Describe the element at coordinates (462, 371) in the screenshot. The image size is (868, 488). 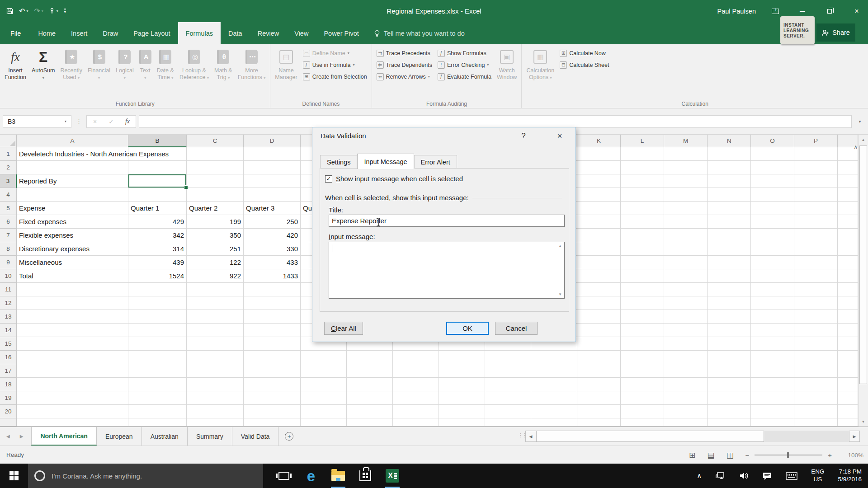
I see `cell-H17` at that location.